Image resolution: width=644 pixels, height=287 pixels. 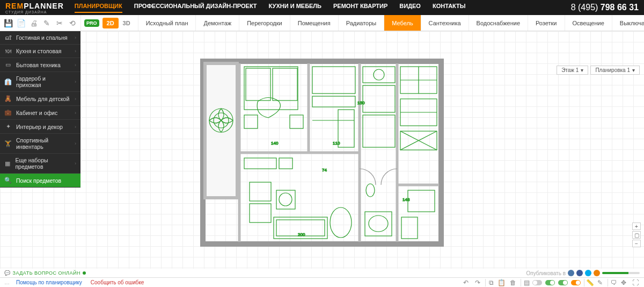 What do you see at coordinates (624, 283) in the screenshot?
I see `move-icon: ✥` at bounding box center [624, 283].